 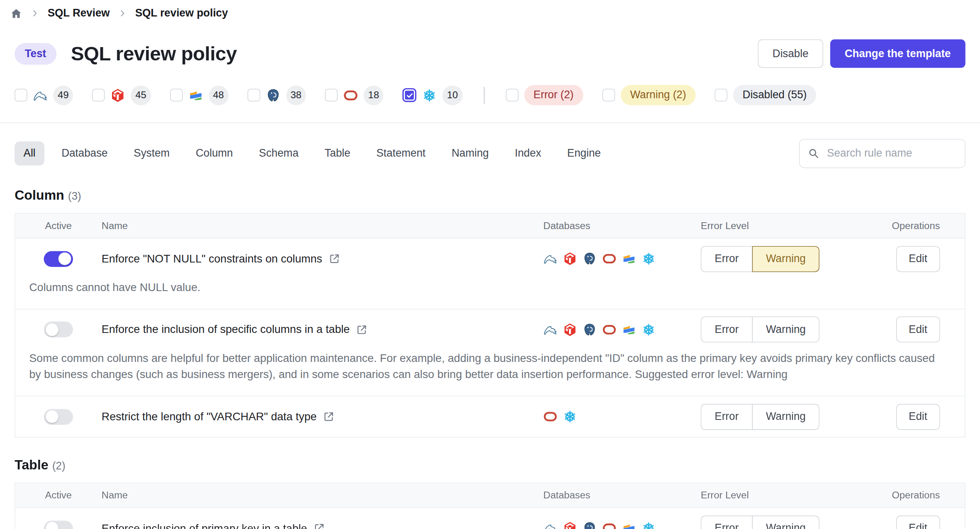 I want to click on breadcrumb-sql-review-policy: SQL review policy, so click(x=181, y=13).